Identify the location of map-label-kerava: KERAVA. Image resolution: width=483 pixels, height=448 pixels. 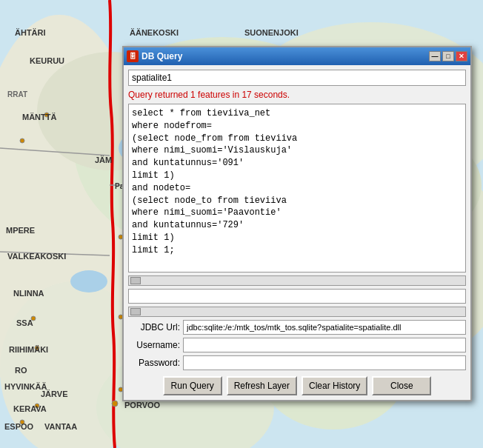
(30, 409).